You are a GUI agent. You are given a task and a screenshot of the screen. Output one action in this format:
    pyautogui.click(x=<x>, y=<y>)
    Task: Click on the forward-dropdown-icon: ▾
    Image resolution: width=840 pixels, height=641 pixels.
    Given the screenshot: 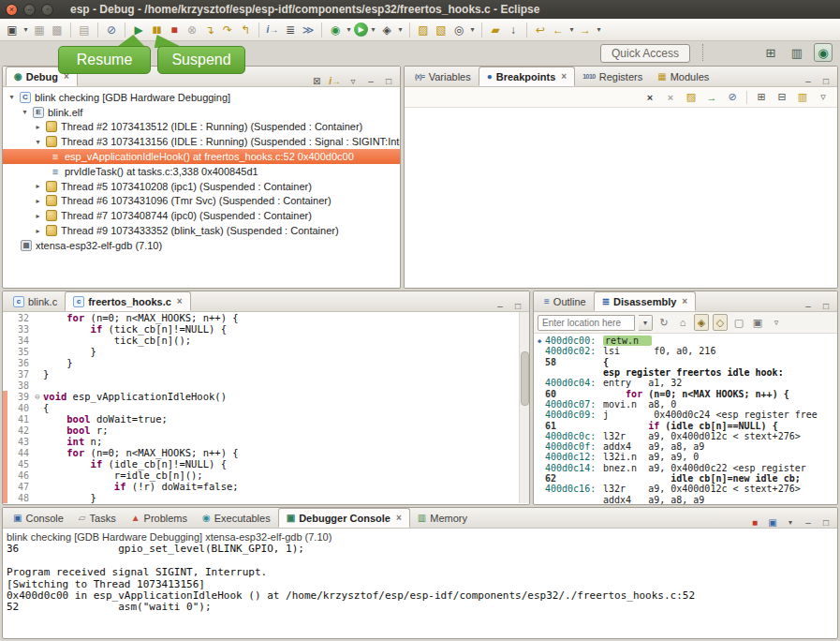 What is the action you would take?
    pyautogui.click(x=599, y=30)
    